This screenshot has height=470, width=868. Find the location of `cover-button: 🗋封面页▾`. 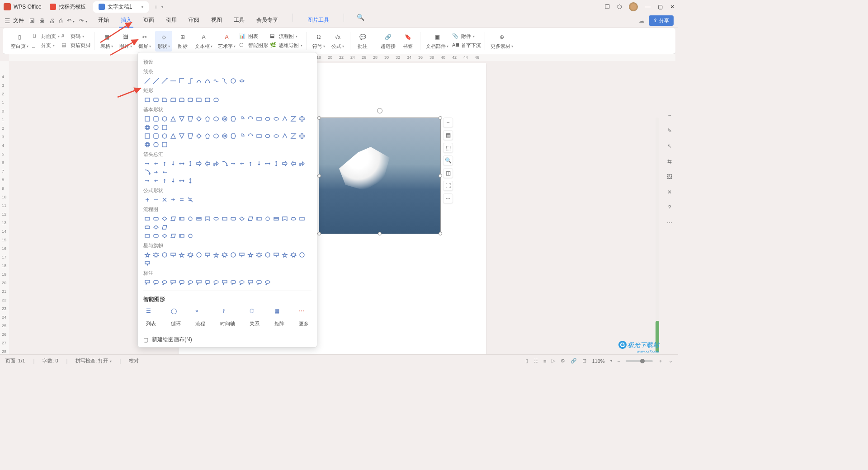

cover-button: 🗋封面页▾ is located at coordinates (46, 37).